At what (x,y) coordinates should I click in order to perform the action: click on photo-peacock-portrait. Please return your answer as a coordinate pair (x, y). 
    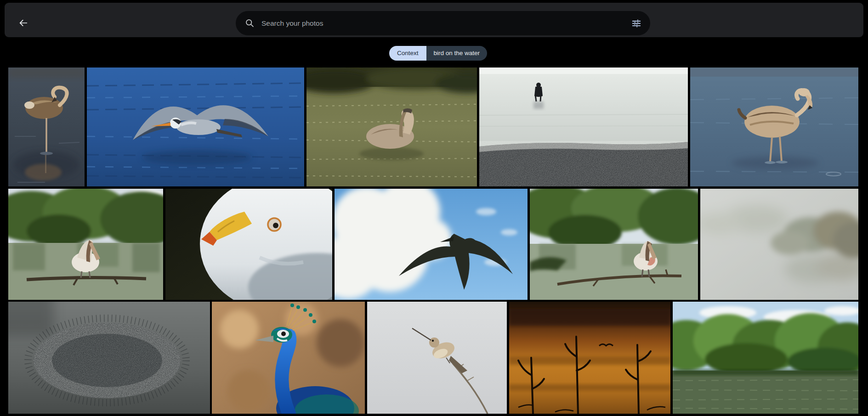
    Looking at the image, I should click on (289, 358).